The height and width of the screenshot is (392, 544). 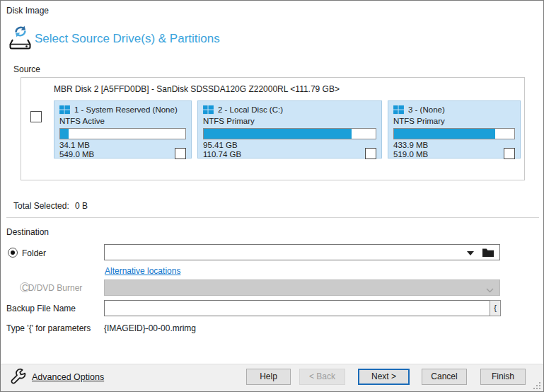 I want to click on partition-used: 95.41 GB, so click(x=222, y=146).